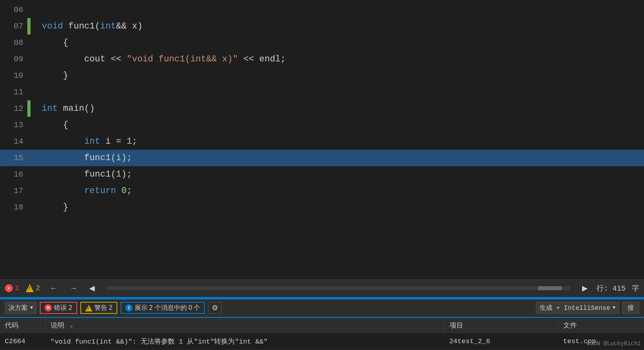  What do you see at coordinates (322, 108) in the screenshot?
I see `code-line-12: 12 int main()` at bounding box center [322, 108].